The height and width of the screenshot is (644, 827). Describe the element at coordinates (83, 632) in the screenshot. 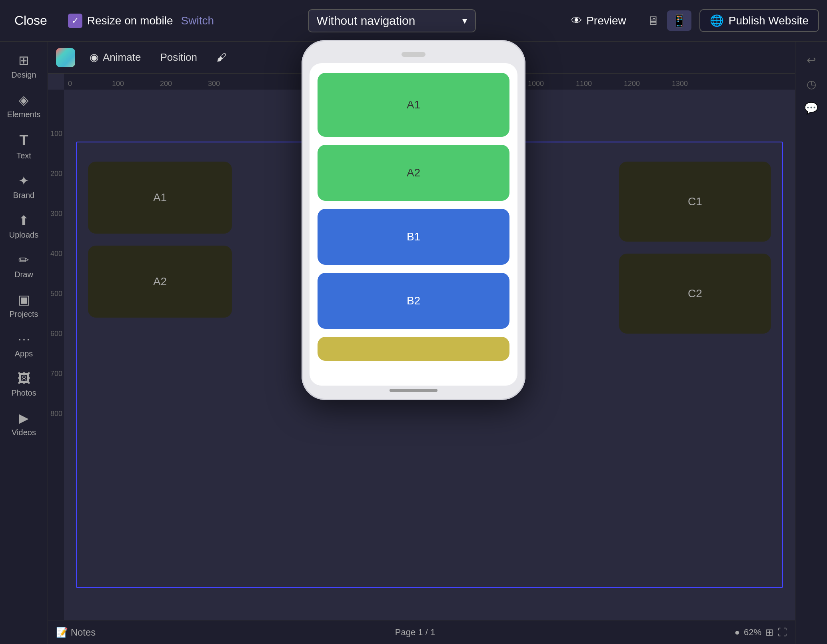

I see `notes-label: Notes` at that location.